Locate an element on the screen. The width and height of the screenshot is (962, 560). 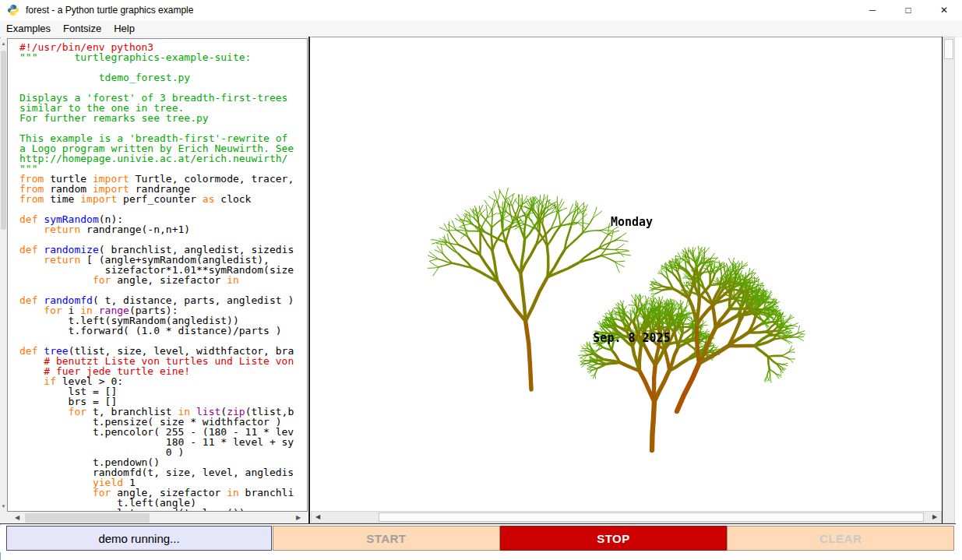
code-vertical-scrollbar: ▲ ▼ is located at coordinates (3, 275).